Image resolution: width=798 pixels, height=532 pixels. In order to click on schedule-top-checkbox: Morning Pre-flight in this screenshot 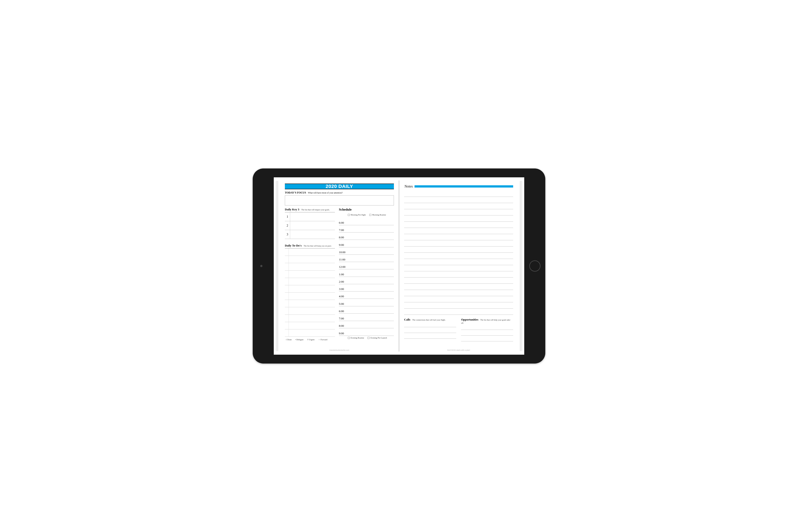, I will do `click(357, 215)`.